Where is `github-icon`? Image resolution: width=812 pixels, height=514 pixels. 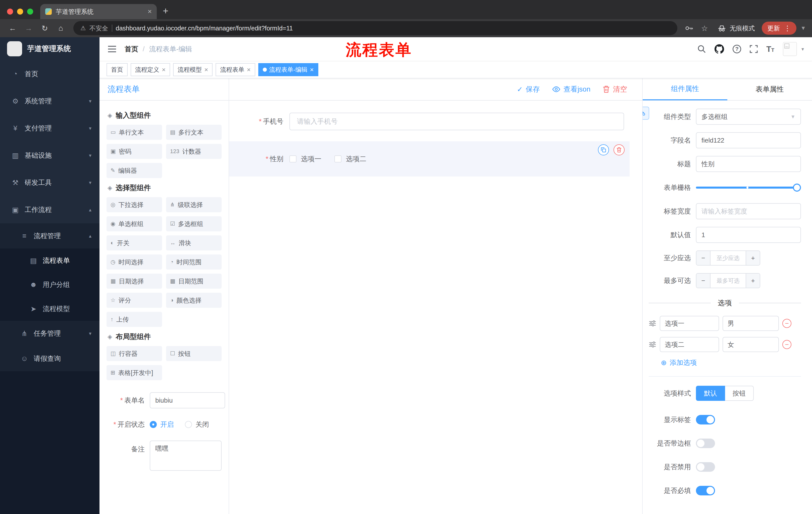
github-icon is located at coordinates (719, 49).